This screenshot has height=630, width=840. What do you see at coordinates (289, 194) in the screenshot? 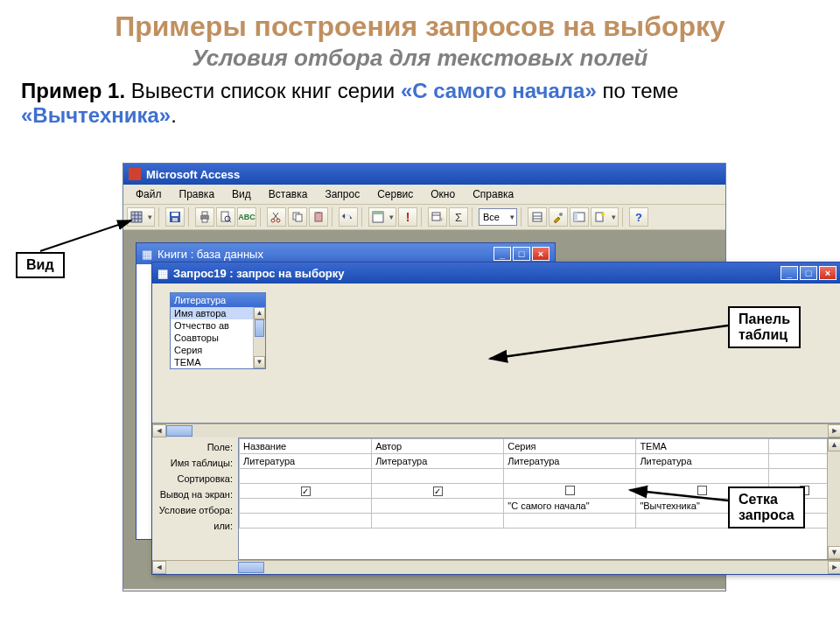
I see `menu-insert: Вставка` at bounding box center [289, 194].